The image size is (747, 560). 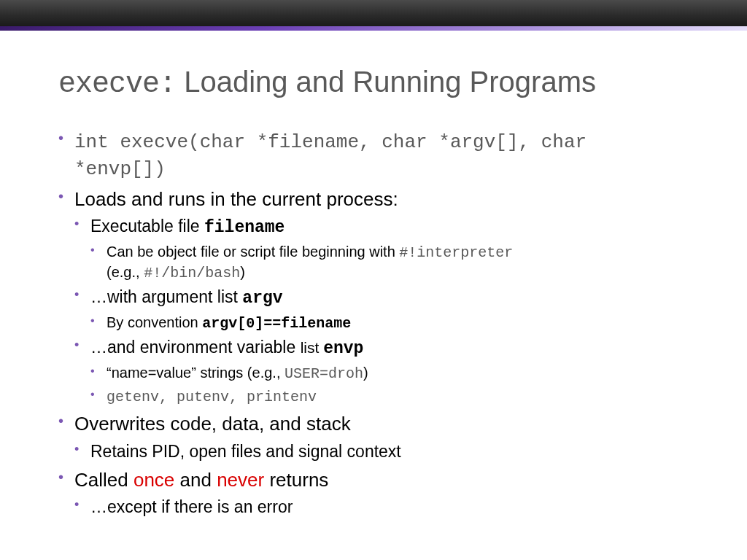 What do you see at coordinates (244, 228) in the screenshot?
I see `code: filename` at bounding box center [244, 228].